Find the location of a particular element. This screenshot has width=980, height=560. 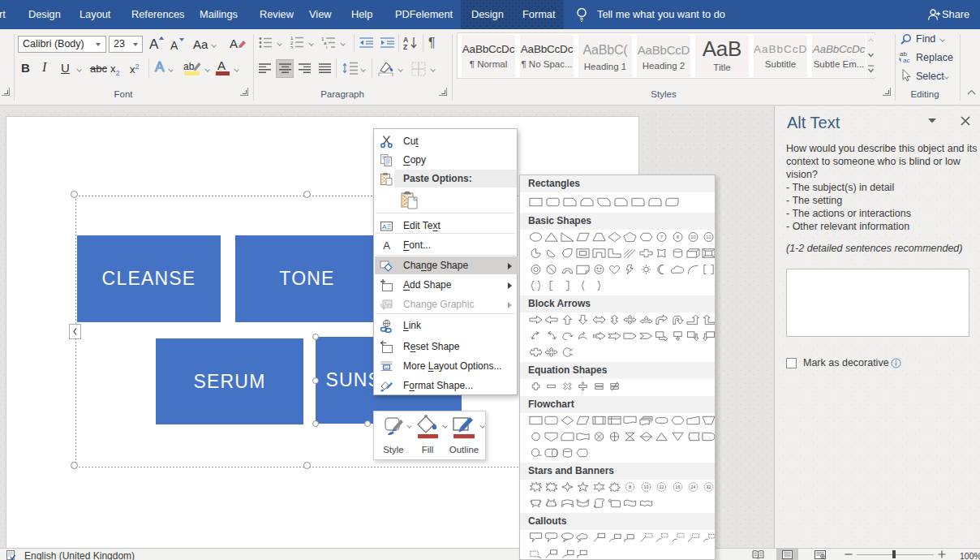

svg-text: Z is located at coordinates (406, 46).